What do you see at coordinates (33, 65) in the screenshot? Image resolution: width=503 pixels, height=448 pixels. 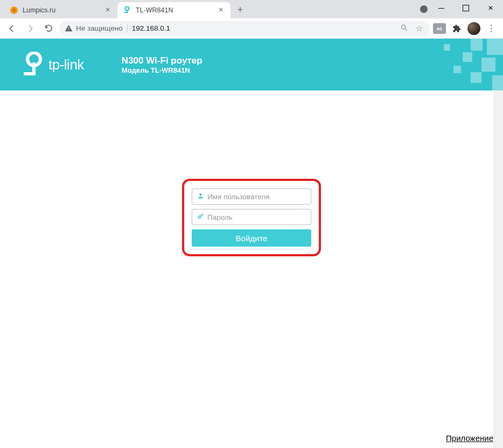 I see `tplink-logo-icon` at bounding box center [33, 65].